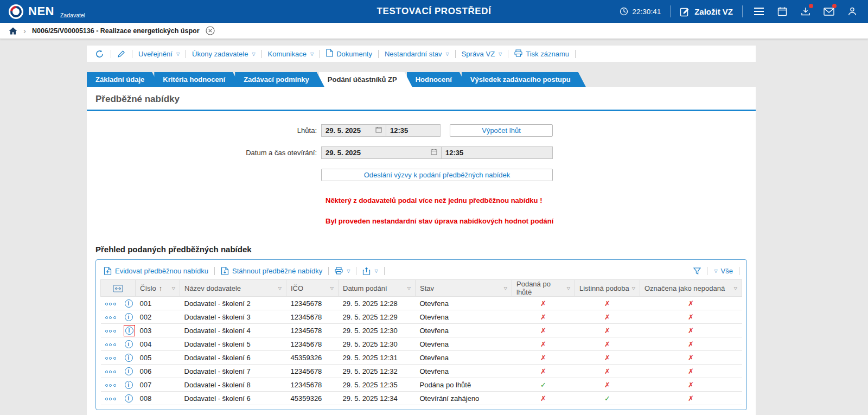  Describe the element at coordinates (100, 54) in the screenshot. I see `history-icon` at that location.